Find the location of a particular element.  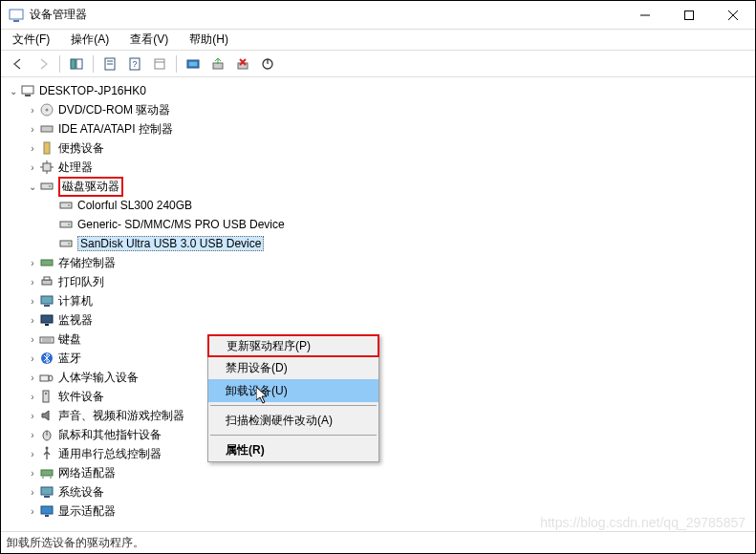

bluetooth-icon is located at coordinates (47, 358).